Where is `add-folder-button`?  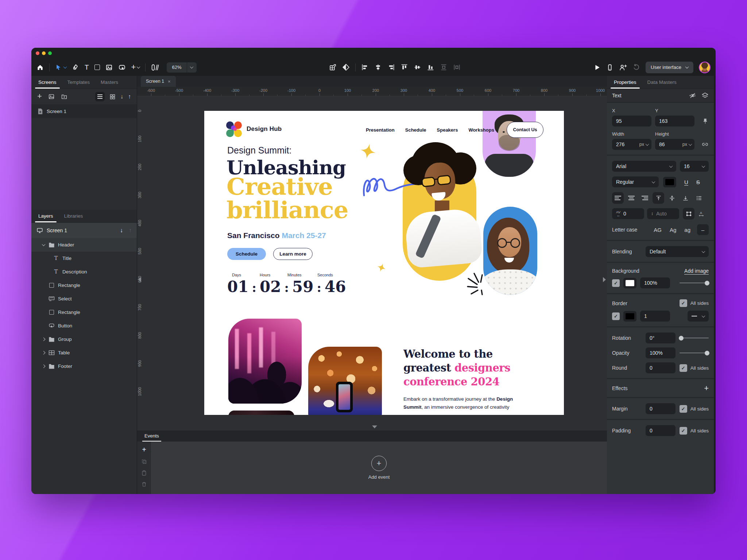
add-folder-button is located at coordinates (64, 97).